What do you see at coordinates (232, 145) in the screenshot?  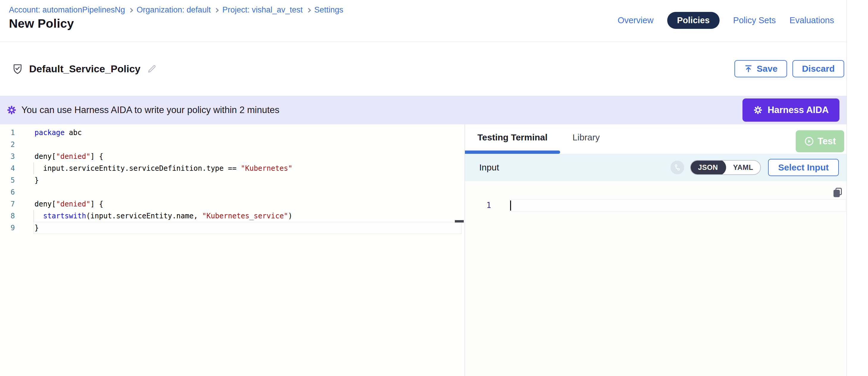 I see `code-line: 2` at bounding box center [232, 145].